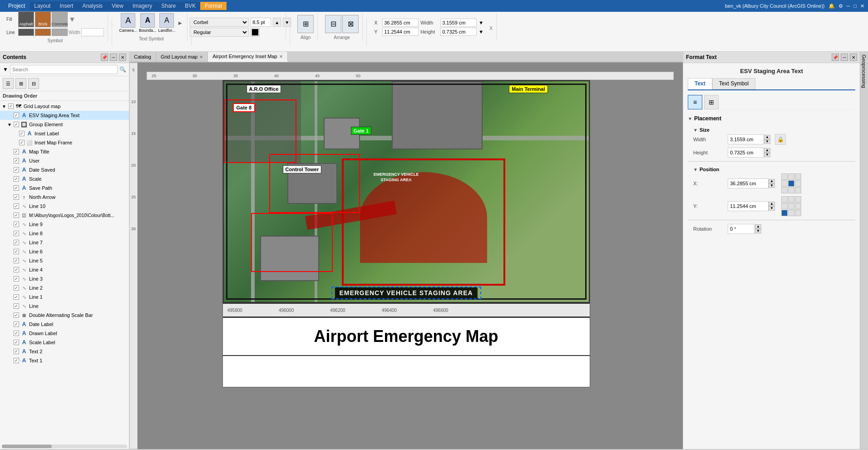 This screenshot has height=450, width=868. Describe the element at coordinates (16, 233) in the screenshot. I see `line8-checkbox` at that location.